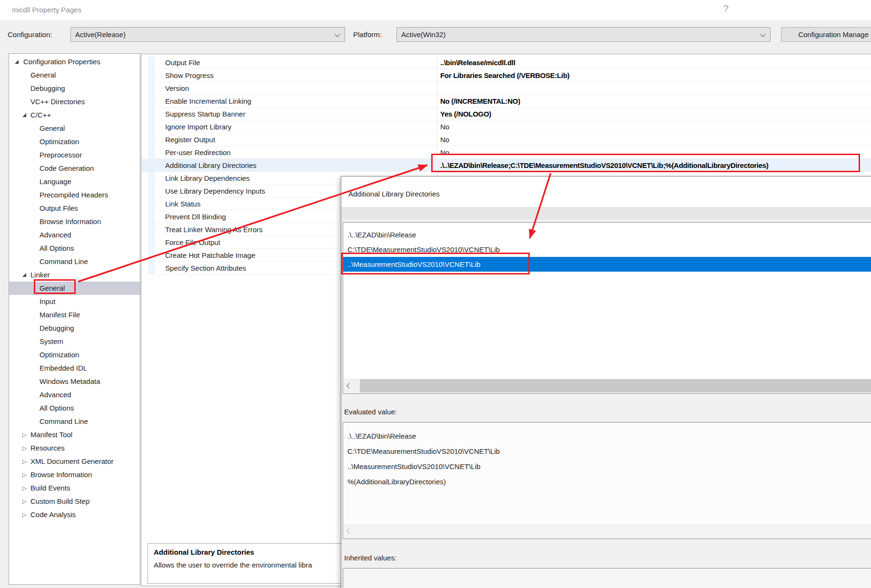 The height and width of the screenshot is (588, 871). Describe the element at coordinates (367, 34) in the screenshot. I see `platform-label: Platform:` at that location.